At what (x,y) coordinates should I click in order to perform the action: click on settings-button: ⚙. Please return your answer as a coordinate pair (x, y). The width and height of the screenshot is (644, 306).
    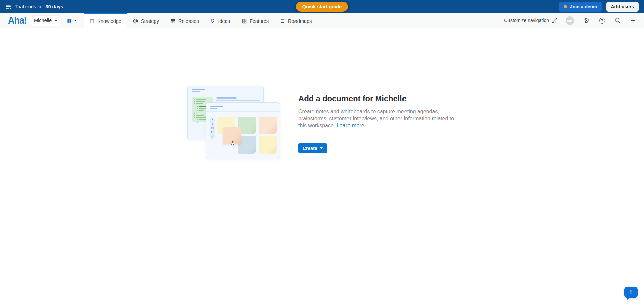
    Looking at the image, I should click on (587, 20).